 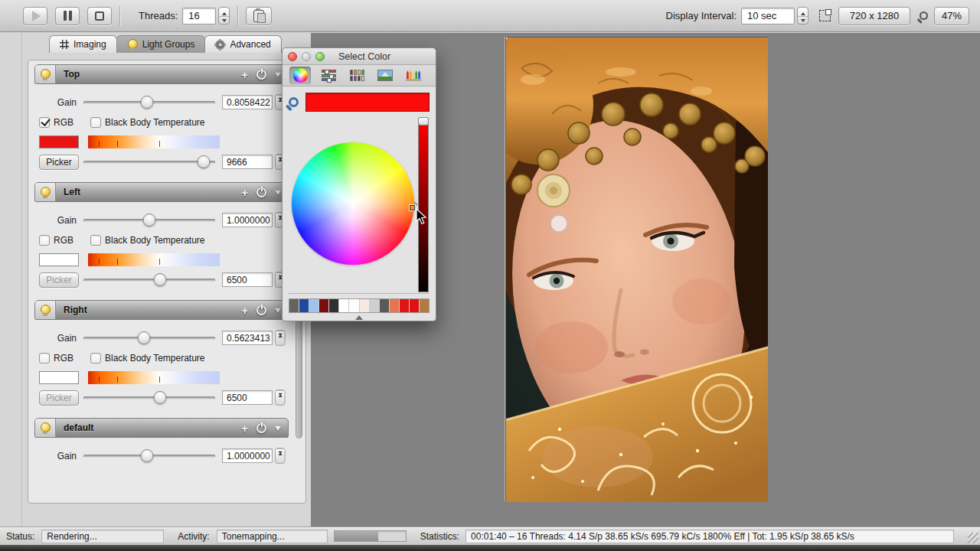 I want to click on swatch-tray, so click(x=359, y=303).